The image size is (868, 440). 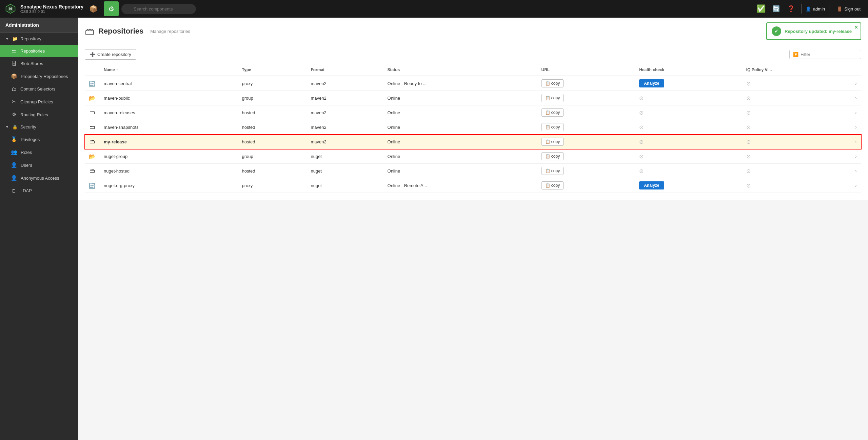 I want to click on row-status: Online - Remote A..., so click(x=460, y=186).